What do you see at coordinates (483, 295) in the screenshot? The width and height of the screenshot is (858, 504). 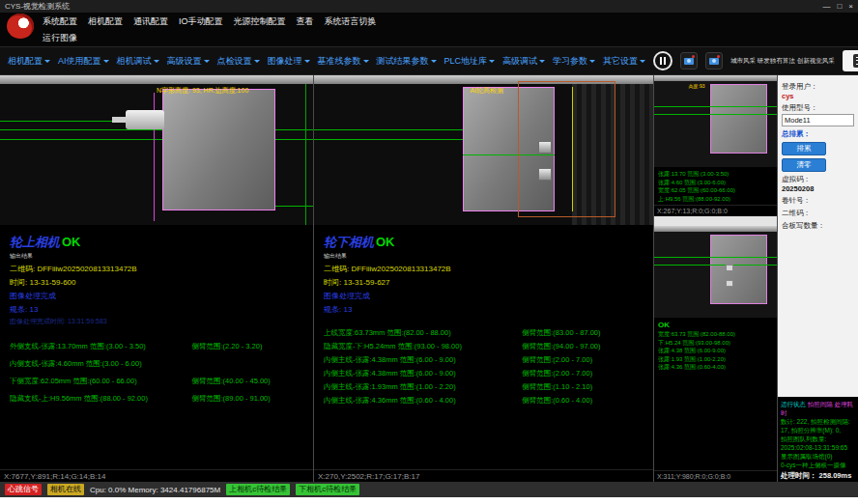 I see `status-text: 图像处理完成` at bounding box center [483, 295].